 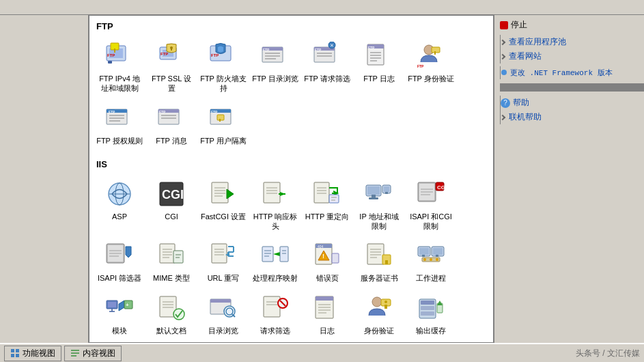 What do you see at coordinates (572, 117) in the screenshot?
I see `contact-help-action: 联机帮助` at bounding box center [572, 117].